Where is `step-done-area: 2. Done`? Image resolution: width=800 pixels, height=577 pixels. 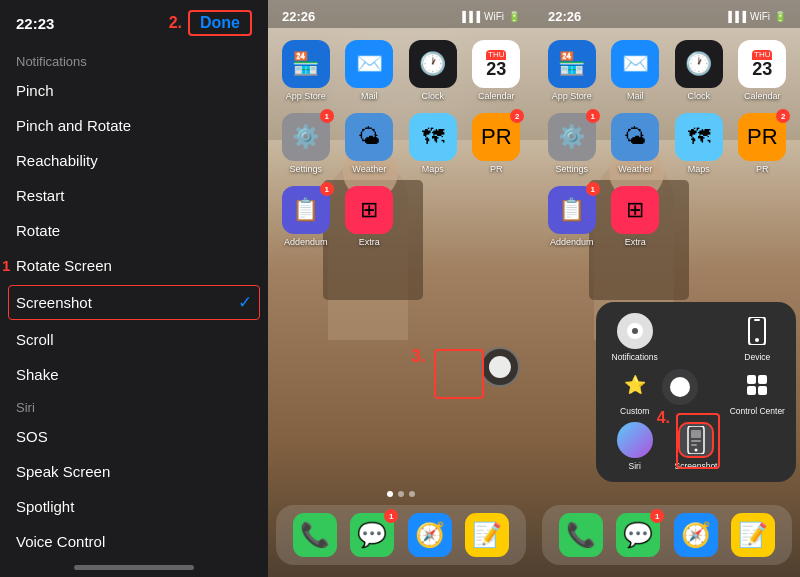
step-done-area: 2. Done is located at coordinates (210, 23).